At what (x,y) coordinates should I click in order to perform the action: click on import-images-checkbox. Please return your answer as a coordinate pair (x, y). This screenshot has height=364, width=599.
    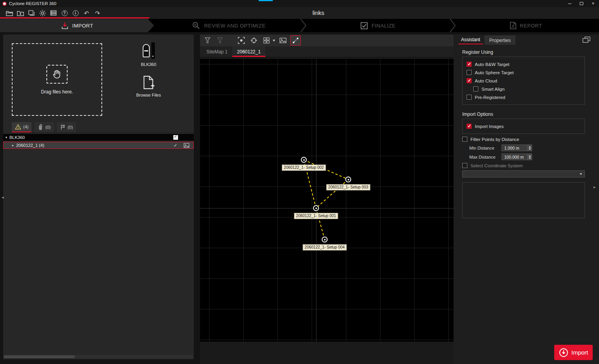
    Looking at the image, I should click on (469, 126).